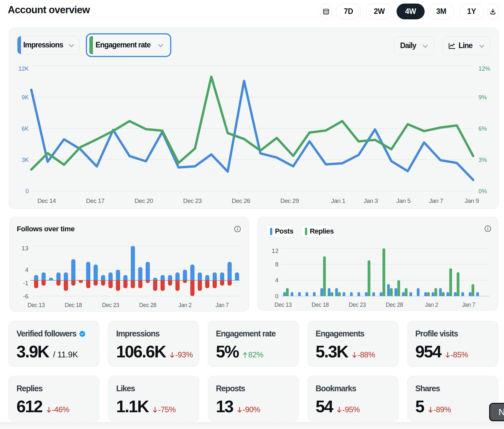  Describe the element at coordinates (26, 296) in the screenshot. I see `svg-text: -6` at that location.